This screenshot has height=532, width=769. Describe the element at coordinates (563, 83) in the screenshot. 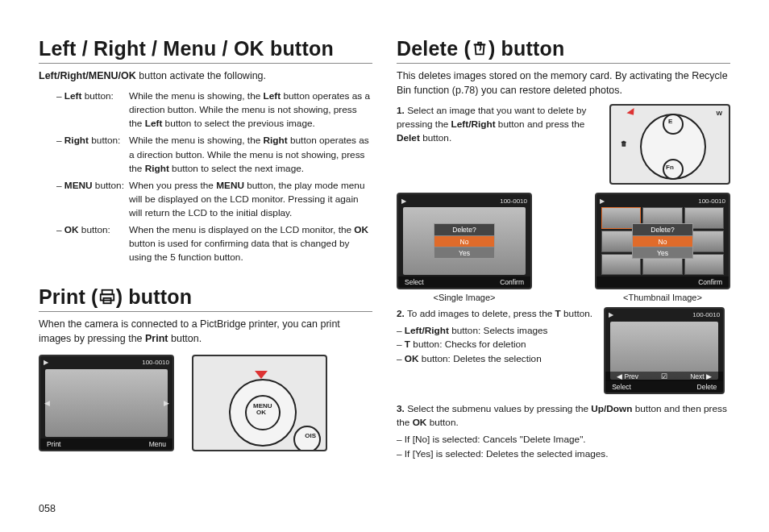

I see `lead-delete: This deletes images stored on the memory…` at that location.